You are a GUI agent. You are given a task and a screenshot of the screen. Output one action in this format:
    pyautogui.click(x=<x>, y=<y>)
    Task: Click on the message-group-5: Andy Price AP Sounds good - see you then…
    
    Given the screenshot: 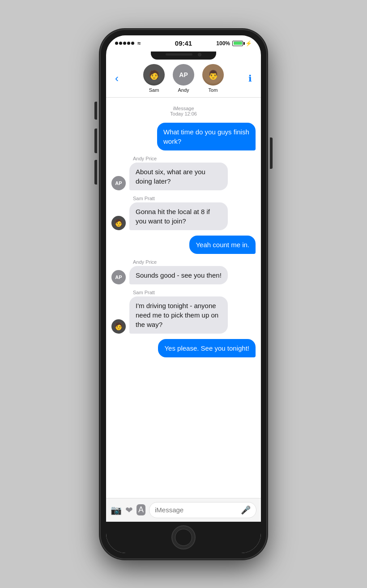 What is the action you would take?
    pyautogui.click(x=184, y=272)
    